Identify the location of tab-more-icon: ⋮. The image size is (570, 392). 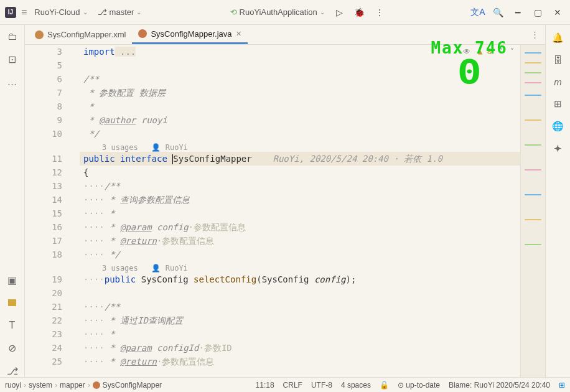
(535, 35).